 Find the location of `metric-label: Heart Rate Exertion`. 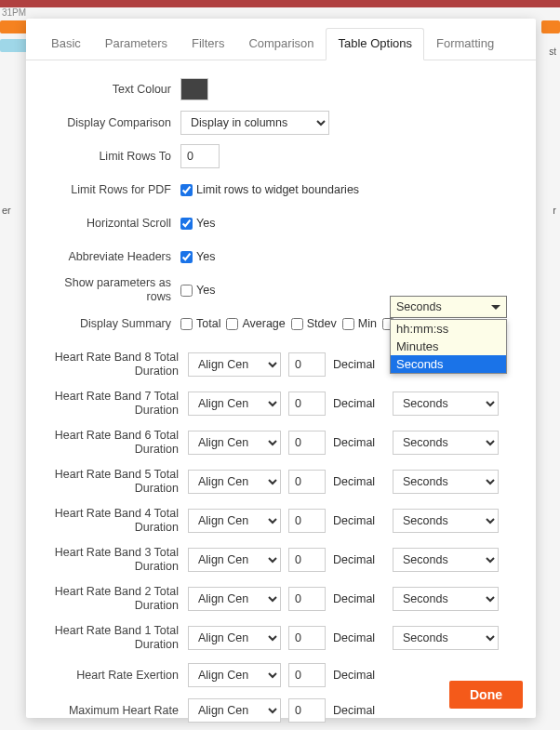

metric-label: Heart Rate Exertion is located at coordinates (112, 675).